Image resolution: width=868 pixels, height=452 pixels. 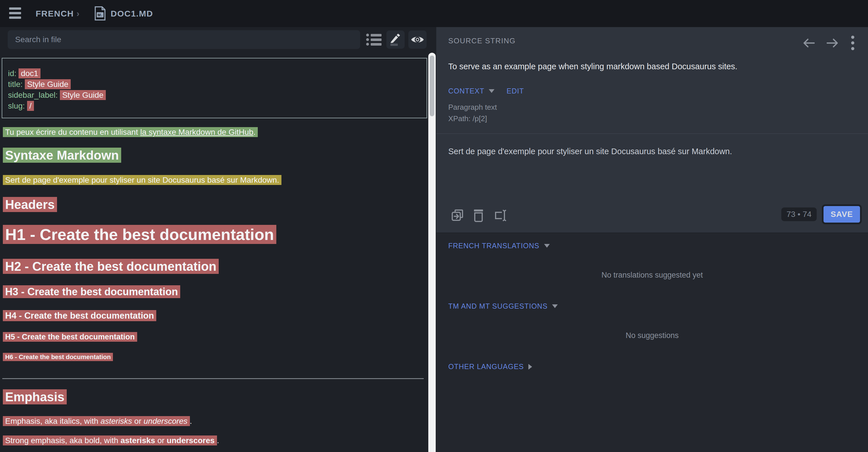 I want to click on heading-headers: Headers, so click(x=30, y=205).